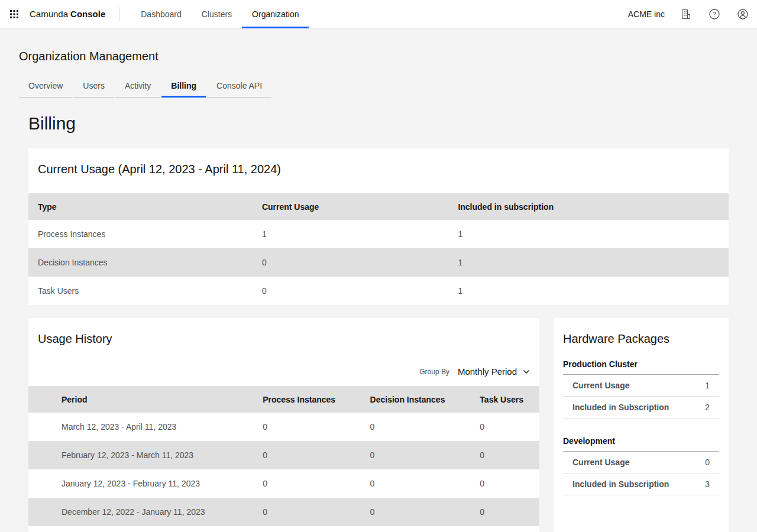 The image size is (757, 532). I want to click on nav-divider, so click(119, 14).